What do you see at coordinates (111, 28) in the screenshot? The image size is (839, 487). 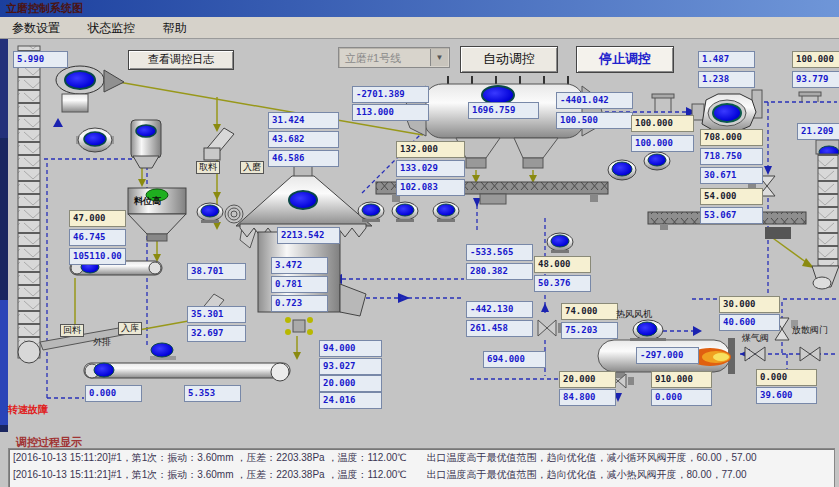 I see `menu-status-monitoring: 状态监控` at bounding box center [111, 28].